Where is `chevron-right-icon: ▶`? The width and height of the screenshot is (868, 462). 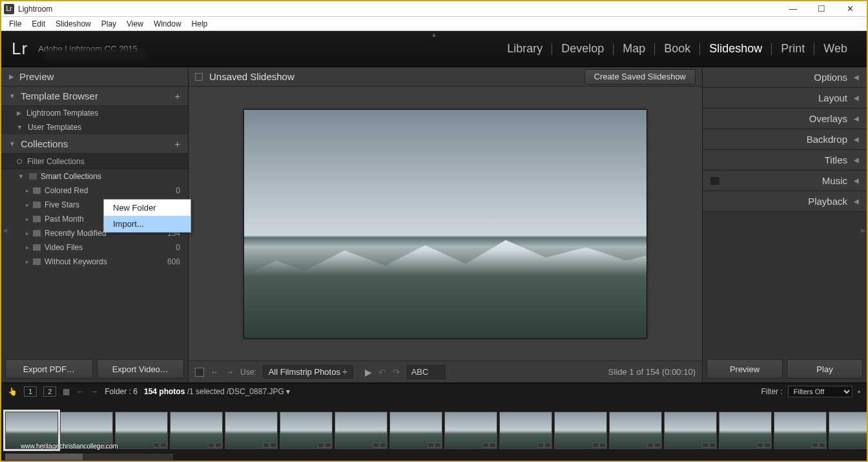 chevron-right-icon: ▶ is located at coordinates (12, 76).